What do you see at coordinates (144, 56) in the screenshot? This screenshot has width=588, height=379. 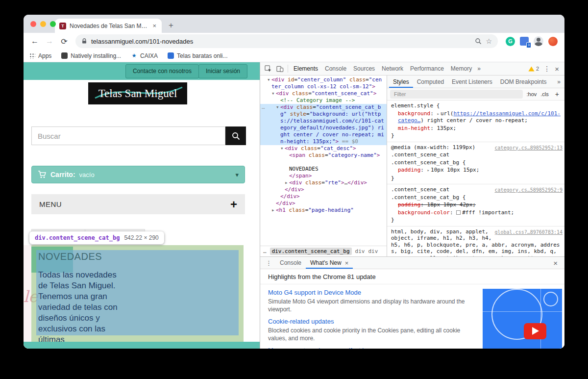 I see `bookmark-item: CAIXA` at bounding box center [144, 56].